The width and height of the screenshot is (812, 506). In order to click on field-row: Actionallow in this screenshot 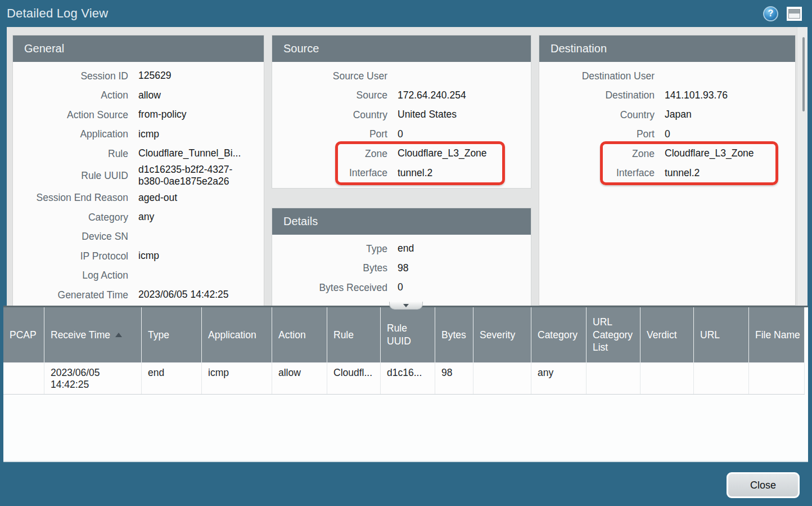, I will do `click(138, 96)`.